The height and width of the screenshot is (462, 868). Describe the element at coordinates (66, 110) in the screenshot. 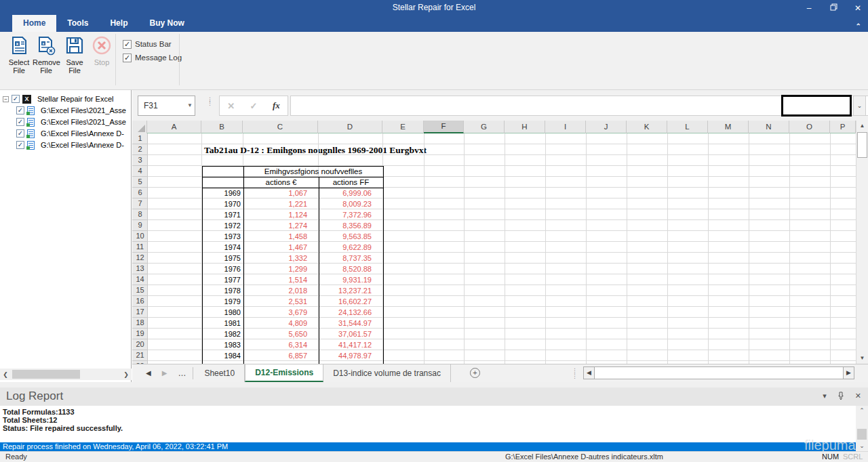

I see `tree-file-item: ✓G:\Excel Files\2021_Asse` at that location.